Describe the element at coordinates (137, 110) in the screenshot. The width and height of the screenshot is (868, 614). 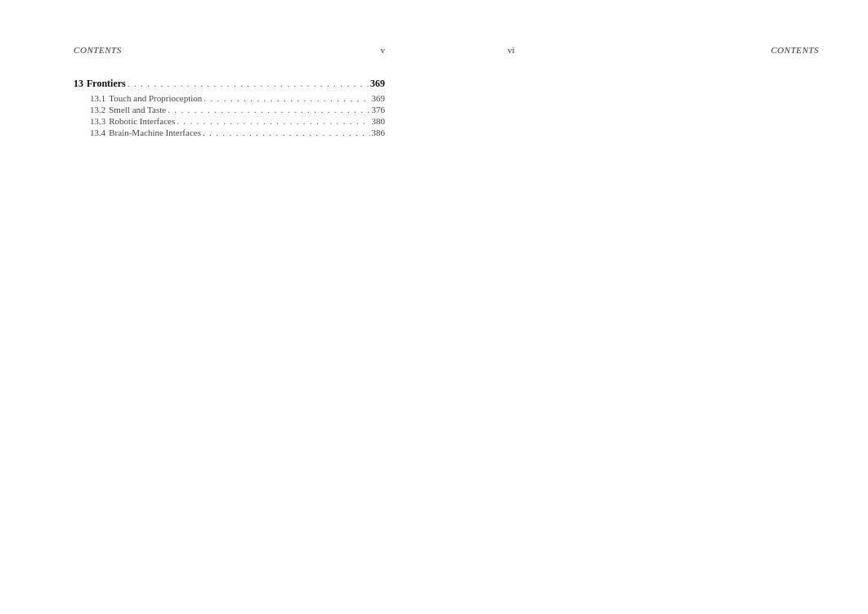
I see `section-title-13-2: Smell and Taste` at that location.